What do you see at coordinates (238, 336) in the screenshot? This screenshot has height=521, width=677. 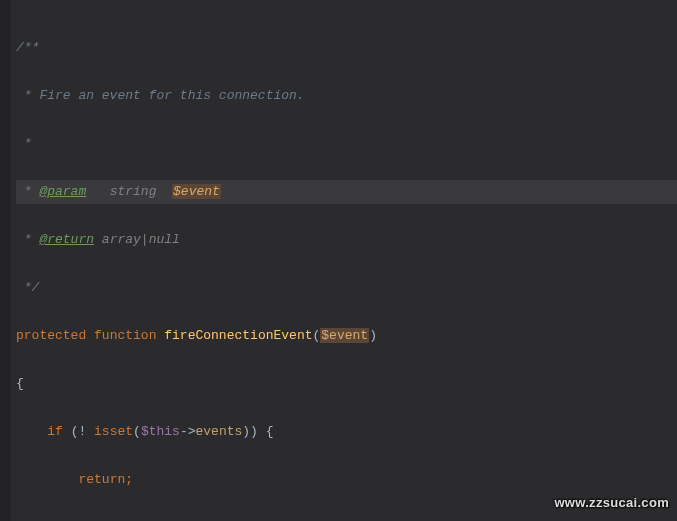 I see `function-name: fireConnectionEvent` at bounding box center [238, 336].